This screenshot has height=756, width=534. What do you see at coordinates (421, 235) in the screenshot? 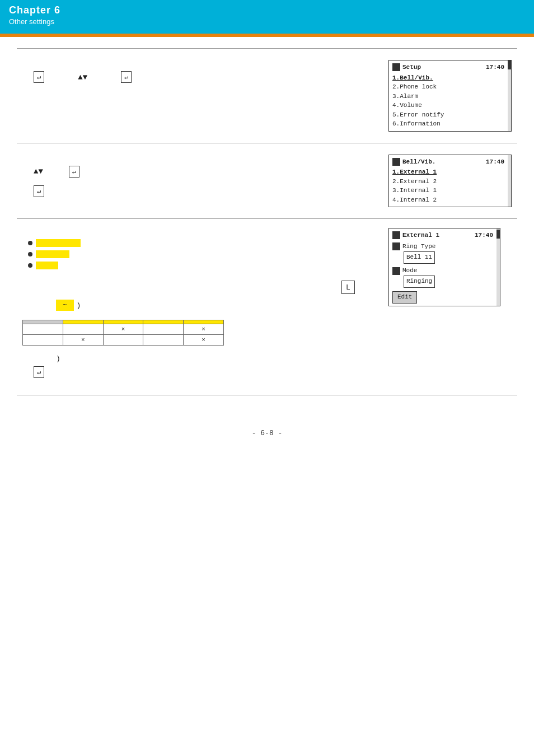
I see `ext1-screen-title: External 1` at bounding box center [421, 235].